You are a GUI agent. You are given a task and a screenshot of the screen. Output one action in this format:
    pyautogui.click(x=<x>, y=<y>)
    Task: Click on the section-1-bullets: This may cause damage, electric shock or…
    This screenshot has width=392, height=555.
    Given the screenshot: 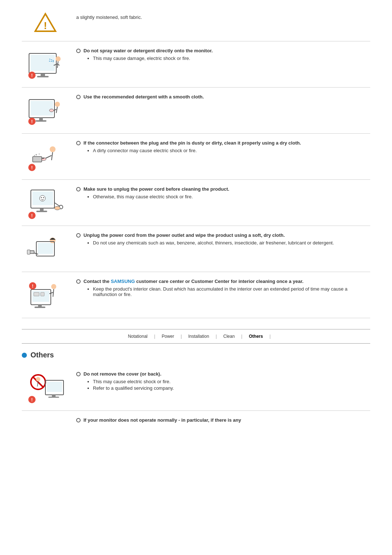 What is the action you would take?
    pyautogui.click(x=232, y=58)
    